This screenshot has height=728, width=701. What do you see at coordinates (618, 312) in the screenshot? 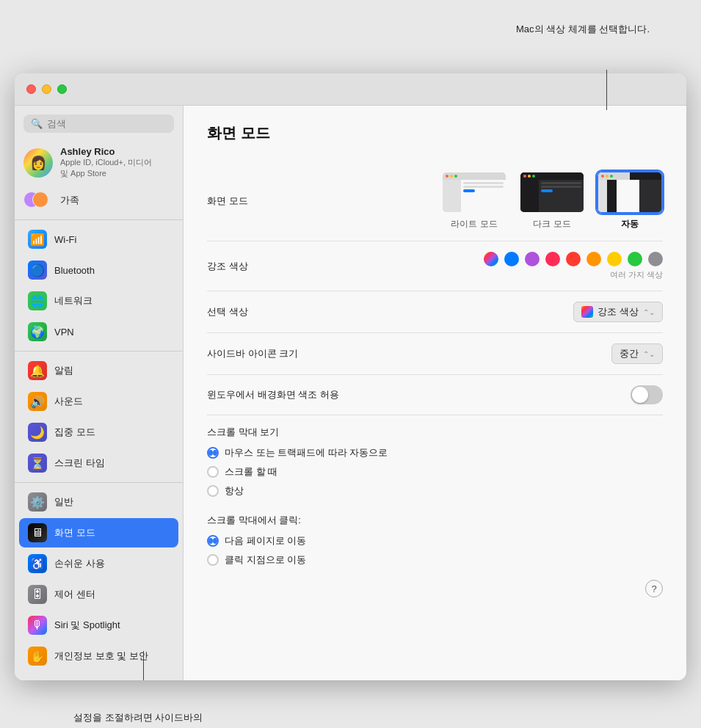
I see `selection-color-dropdown: 강조 색상 ⌃⌄` at bounding box center [618, 312].